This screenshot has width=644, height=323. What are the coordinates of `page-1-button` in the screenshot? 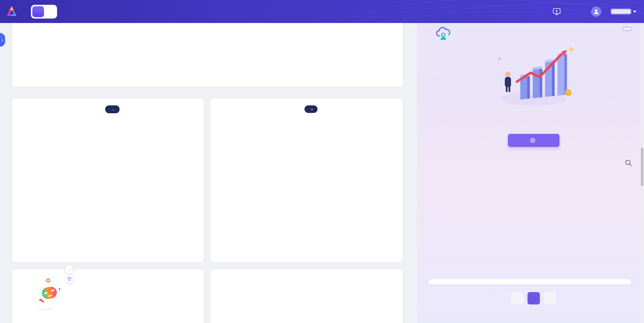 It's located at (534, 298).